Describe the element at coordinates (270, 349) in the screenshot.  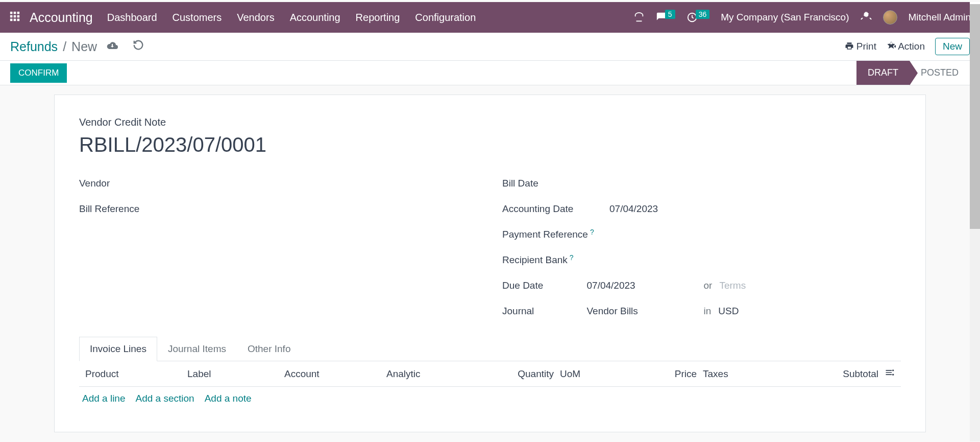
I see `tab-other-info: Other Info` at that location.